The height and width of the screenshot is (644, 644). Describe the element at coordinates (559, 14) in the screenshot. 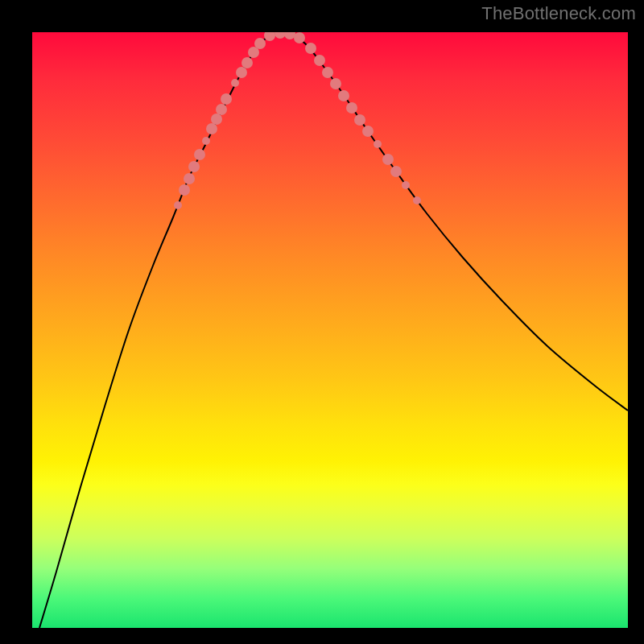

I see `watermark-text: TheBottleneck.com` at that location.